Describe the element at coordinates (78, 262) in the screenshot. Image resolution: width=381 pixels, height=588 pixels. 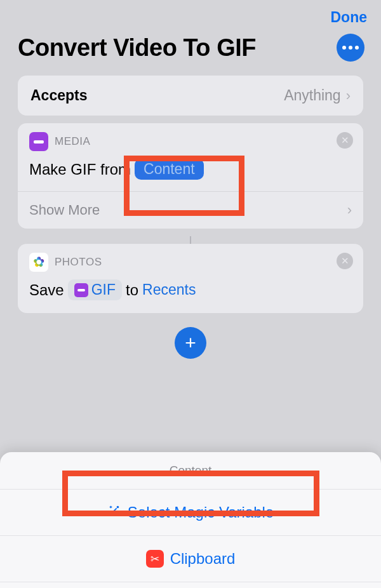
I see `category-label: PHOTOS` at that location.